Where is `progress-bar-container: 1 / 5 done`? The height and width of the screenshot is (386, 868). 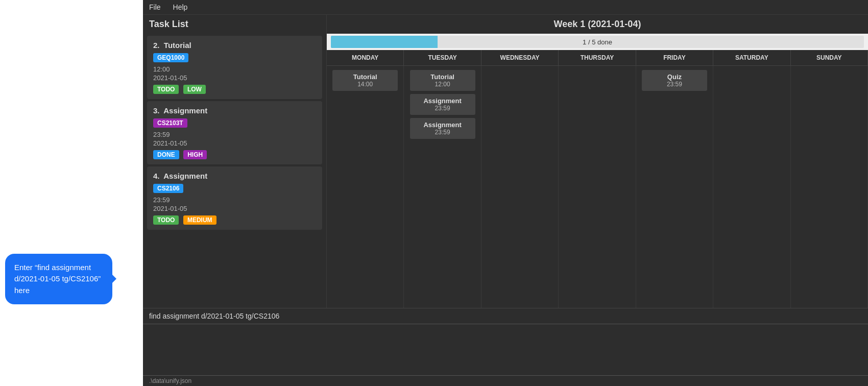
progress-bar-container: 1 / 5 done is located at coordinates (597, 42).